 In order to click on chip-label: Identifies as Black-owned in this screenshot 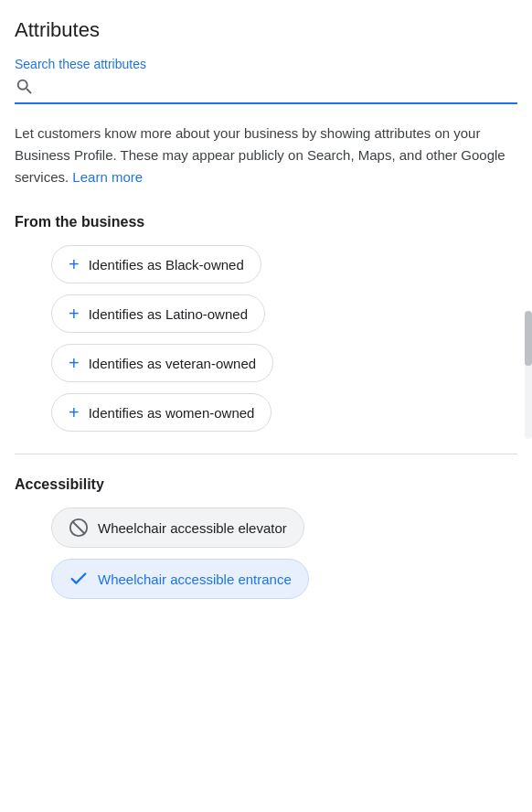, I will do `click(166, 265)`.